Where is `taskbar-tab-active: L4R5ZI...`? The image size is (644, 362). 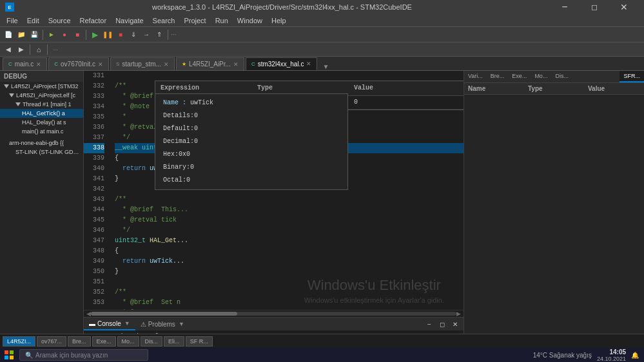 taskbar-tab-active: L4R5ZI... is located at coordinates (19, 341).